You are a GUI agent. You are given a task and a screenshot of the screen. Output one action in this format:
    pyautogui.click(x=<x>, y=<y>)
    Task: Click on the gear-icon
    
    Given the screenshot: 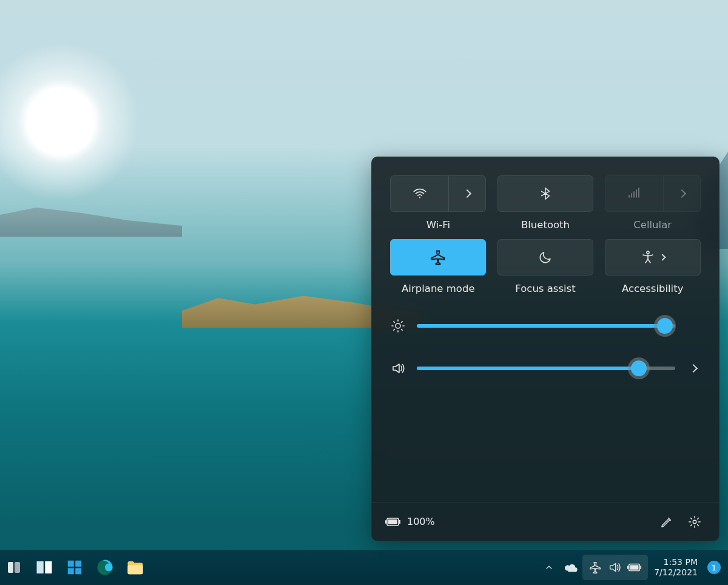 What is the action you would take?
    pyautogui.click(x=695, y=522)
    